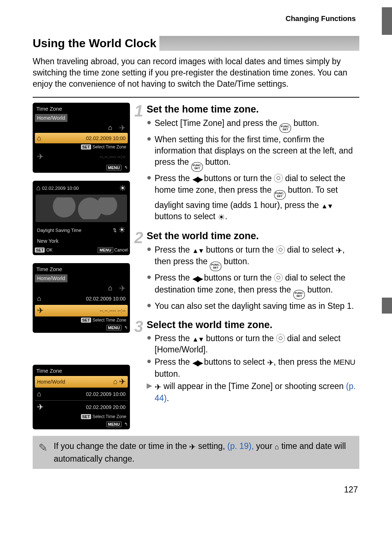  Describe the element at coordinates (81, 138) in the screenshot. I see `lcd-timezone-home: Time Zone Home/World ⌂ ✈ ⌂ 02.02.2009 10…` at that location.